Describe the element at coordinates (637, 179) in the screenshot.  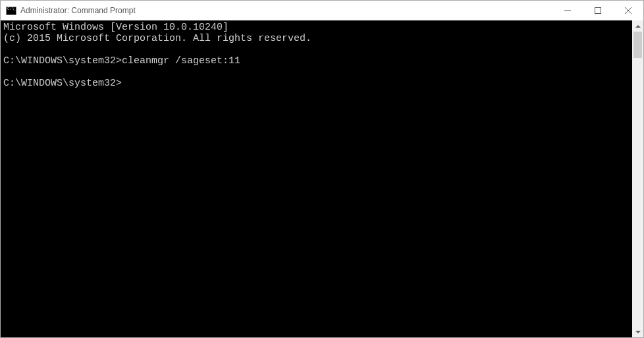
I see `vertical-scrollbar` at that location.